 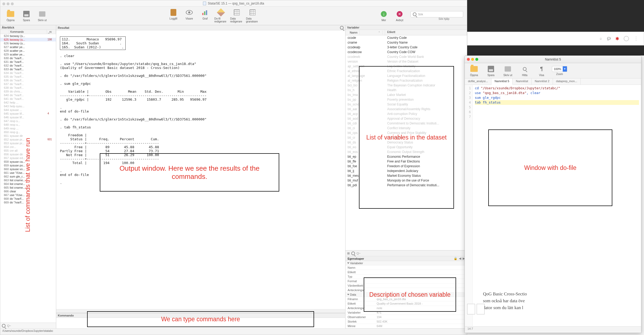 What do you see at coordinates (28, 103) in the screenshot?
I see `review-row: 642help ...` at bounding box center [28, 103].